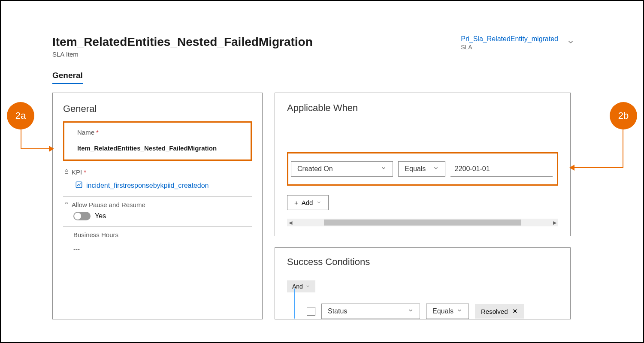  I want to click on group-operator-dropdown: And, so click(301, 286).